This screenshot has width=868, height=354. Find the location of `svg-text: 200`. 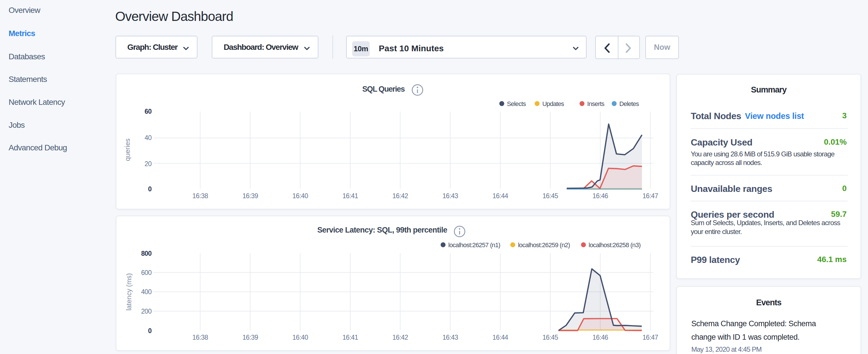

svg-text: 200 is located at coordinates (146, 311).